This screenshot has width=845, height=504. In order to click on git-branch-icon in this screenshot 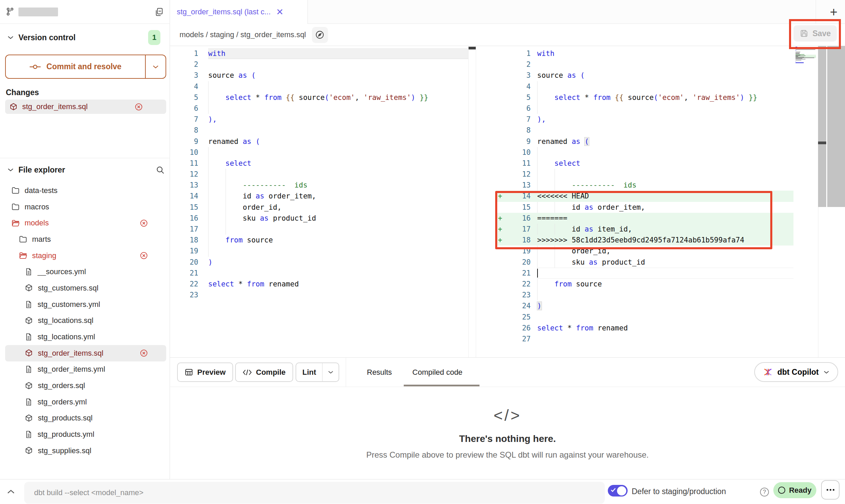, I will do `click(10, 12)`.